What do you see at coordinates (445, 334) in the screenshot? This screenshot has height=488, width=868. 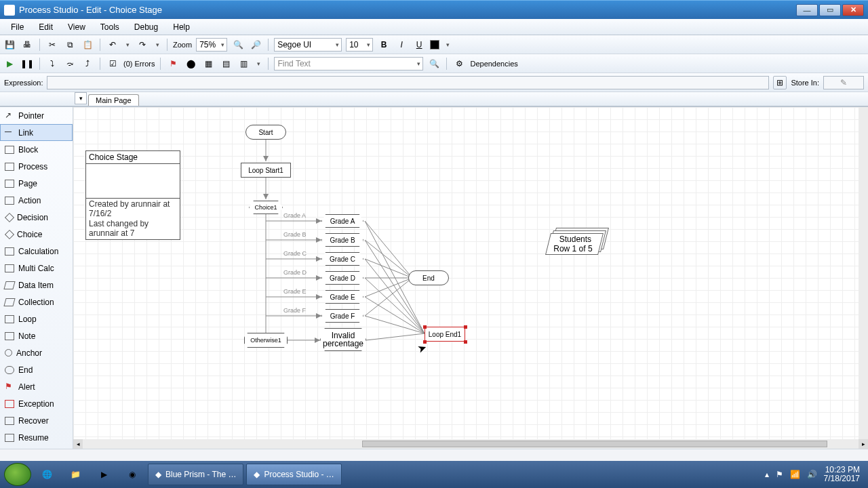 I see `node-loopend: Loop End1` at bounding box center [445, 334].